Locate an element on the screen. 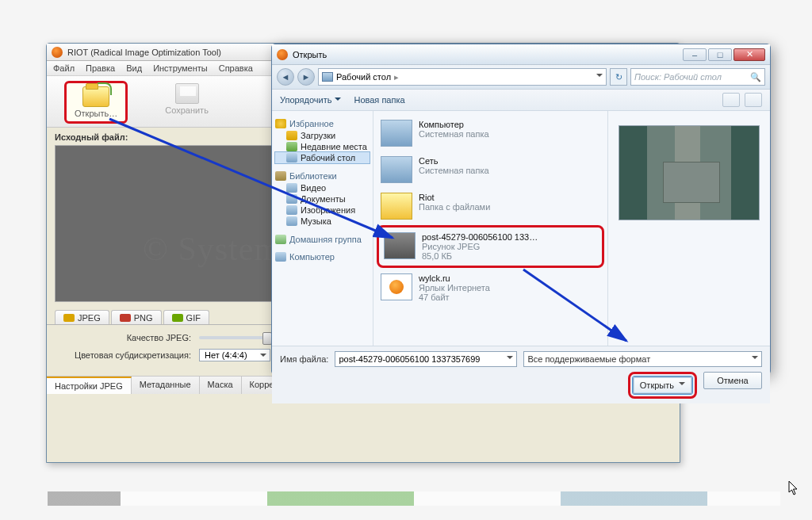  tree-pictures: Изображения is located at coordinates (322, 210).